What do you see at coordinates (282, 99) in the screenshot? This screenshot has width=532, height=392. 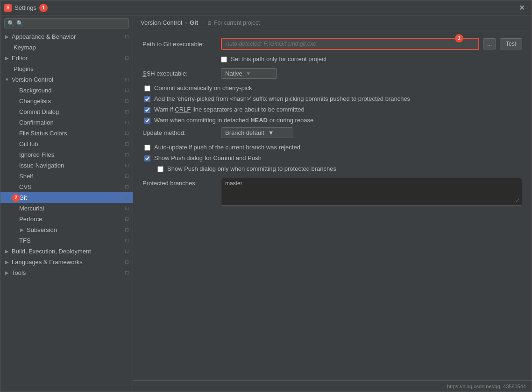 I see `cherry-suffix-label: Add the 'cherry-picked from <hash>' suff…` at bounding box center [282, 99].